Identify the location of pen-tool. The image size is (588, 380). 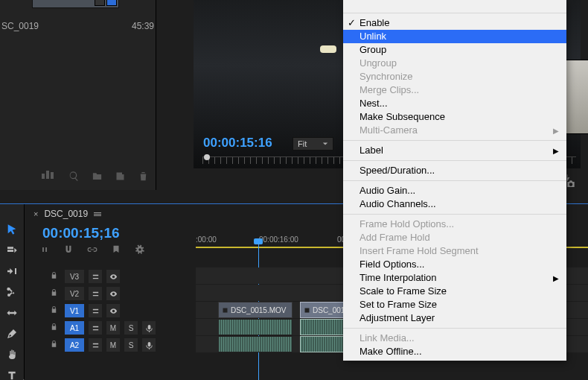
(12, 334).